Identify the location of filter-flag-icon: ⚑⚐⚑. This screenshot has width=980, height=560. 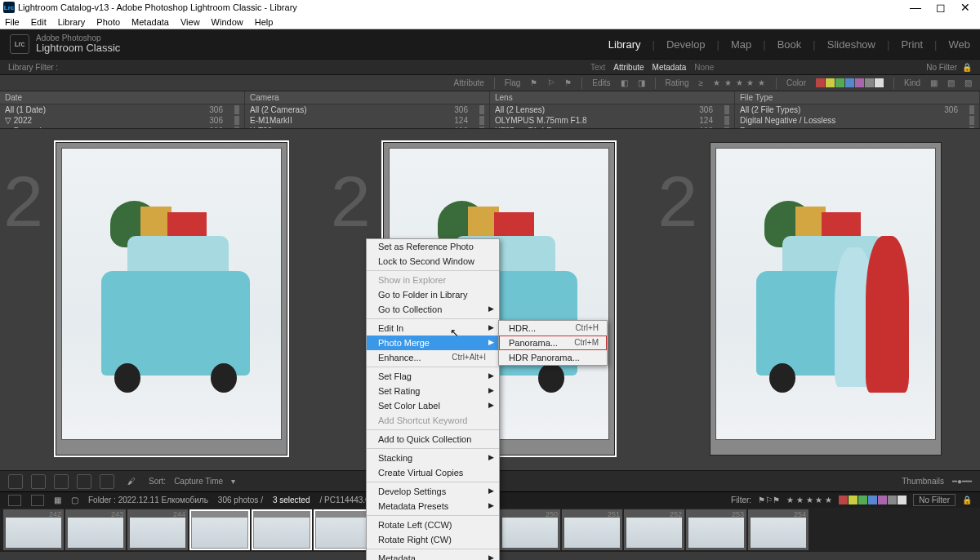
(769, 500).